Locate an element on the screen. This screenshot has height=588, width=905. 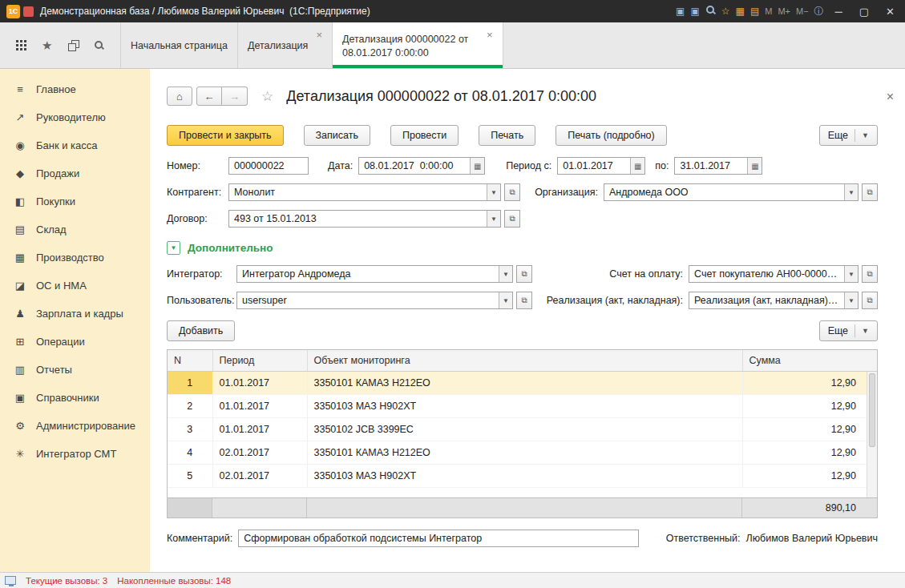
invoice-input: Счет покупателю АН00-000001 с▼ is located at coordinates (774, 274).